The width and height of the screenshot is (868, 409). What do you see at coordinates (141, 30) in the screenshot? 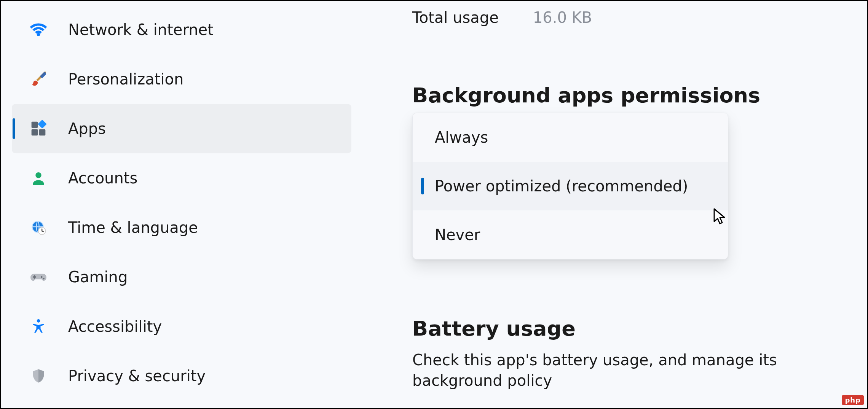
I see `sidebar-item-label: Network & internet` at bounding box center [141, 30].